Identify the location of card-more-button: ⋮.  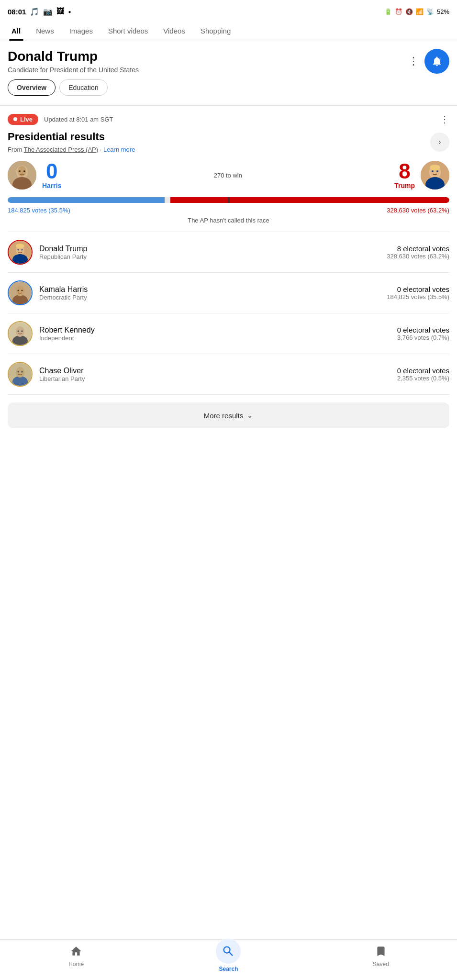
(445, 119).